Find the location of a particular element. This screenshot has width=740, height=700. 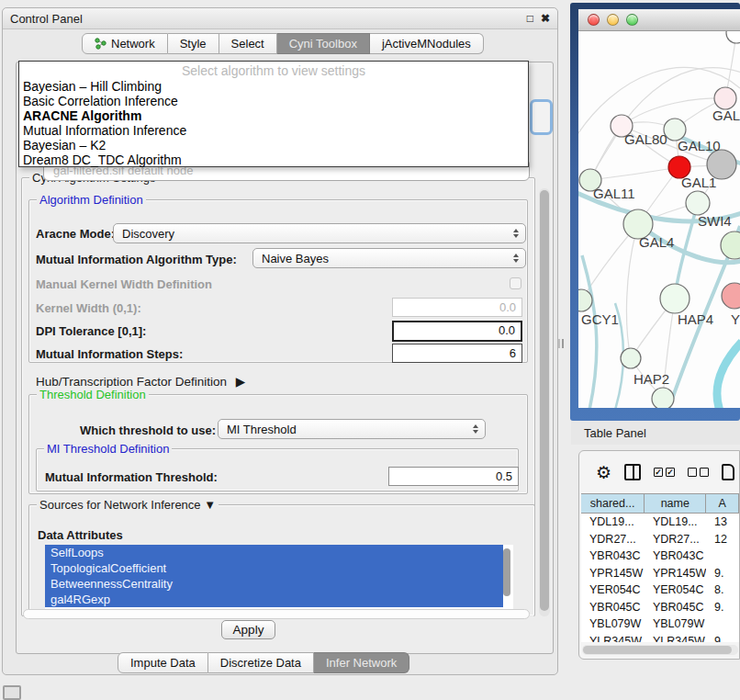

algorithm-option: Dream8 DC_TDC Algorithm is located at coordinates (274, 160).